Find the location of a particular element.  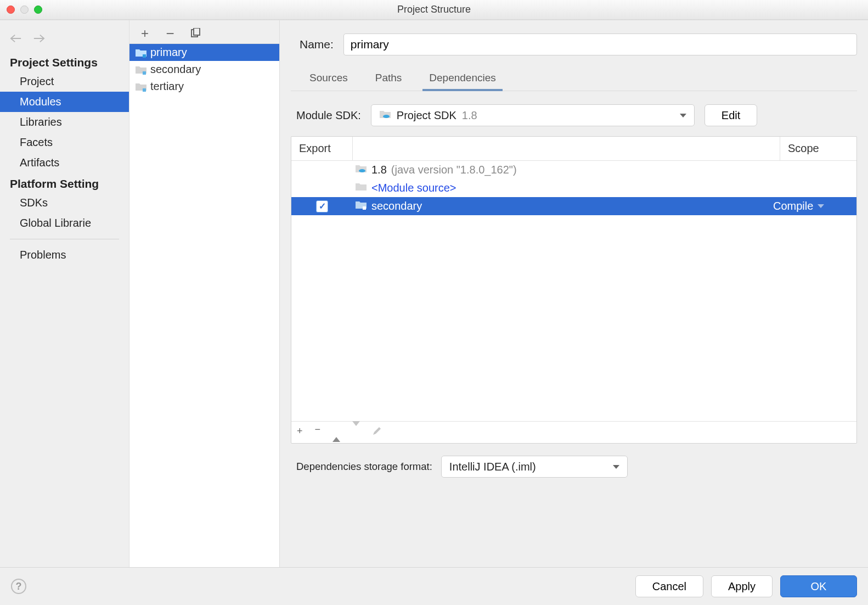

sidebar-item-modules: Modules is located at coordinates (65, 102).